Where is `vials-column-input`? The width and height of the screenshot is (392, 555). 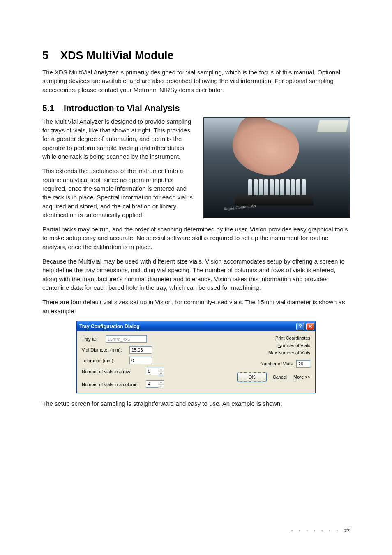
vials-column-input is located at coordinates (152, 384).